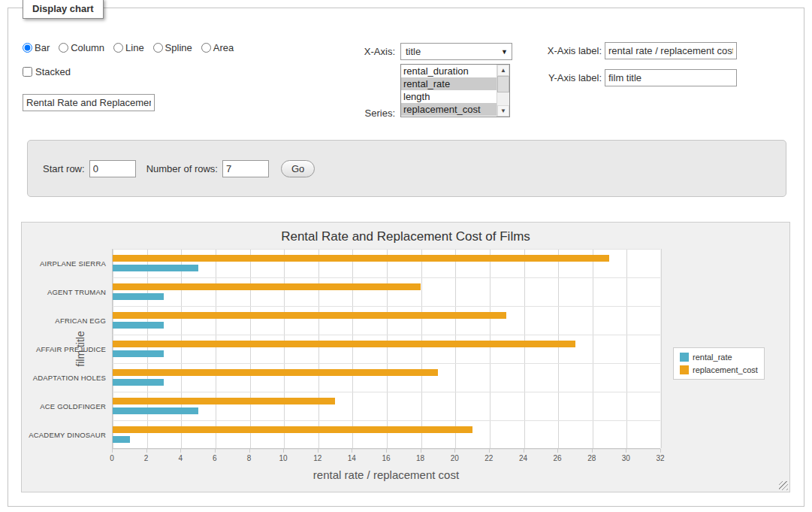  What do you see at coordinates (783, 486) in the screenshot?
I see `resize-handle-icon` at bounding box center [783, 486].